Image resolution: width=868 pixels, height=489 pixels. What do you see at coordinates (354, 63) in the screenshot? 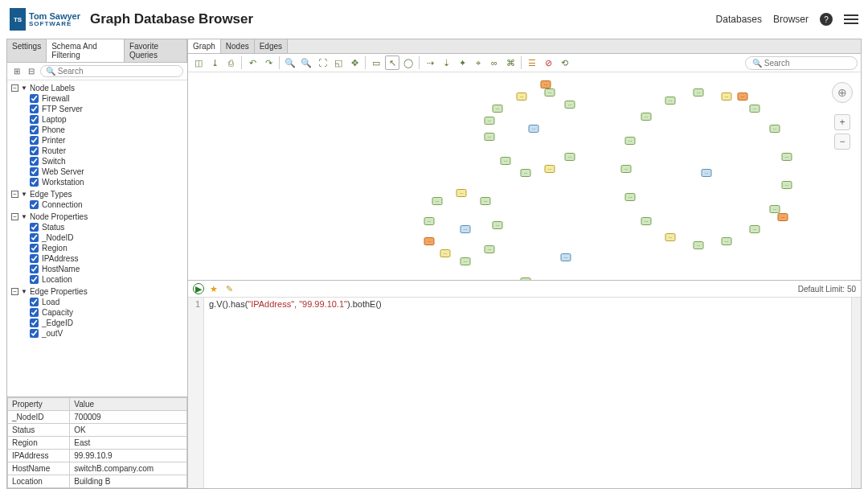
I see `tool-pan-icon: ✥` at bounding box center [354, 63].